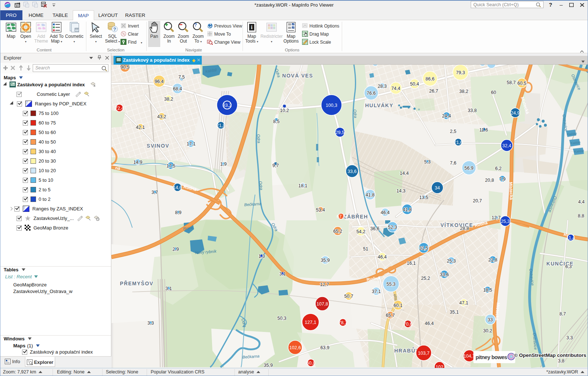 Image resolution: width=588 pixels, height=376 pixels. Describe the element at coordinates (488, 290) in the screenshot. I see `svg-text: 18,5` at that location.